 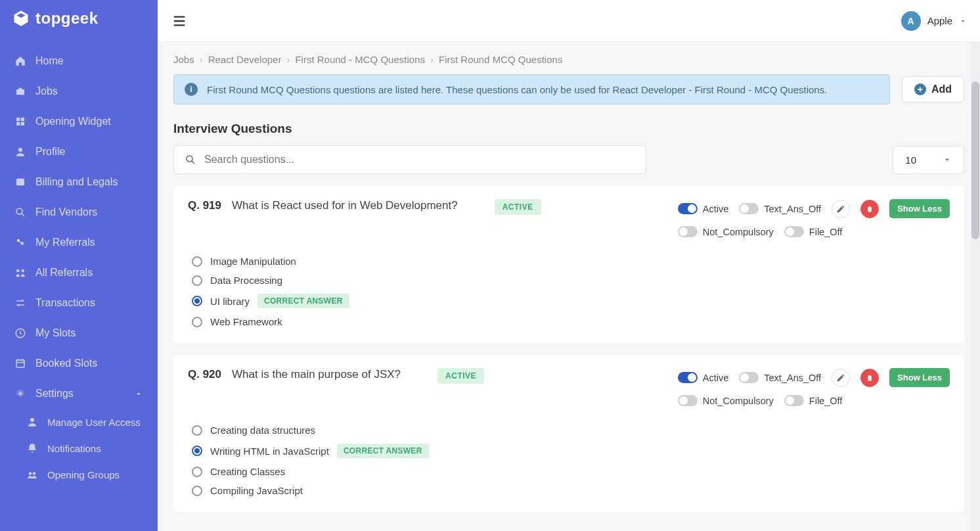 What do you see at coordinates (47, 91) in the screenshot?
I see `sidebar-item-label: Jobs` at bounding box center [47, 91].